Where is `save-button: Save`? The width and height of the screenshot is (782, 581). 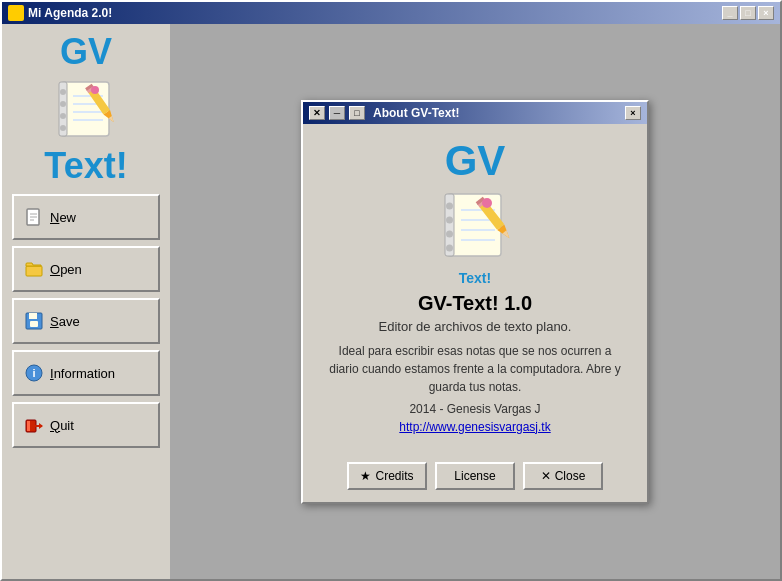 save-button: Save is located at coordinates (86, 321).